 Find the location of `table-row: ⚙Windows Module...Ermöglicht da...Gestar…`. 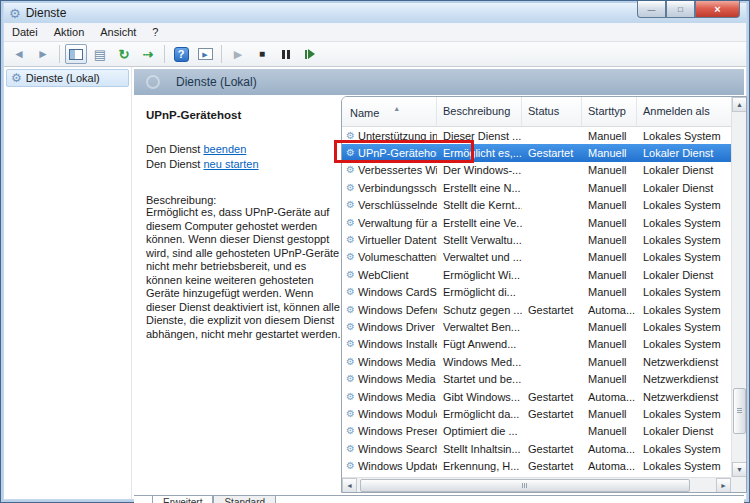

table-row: ⚙Windows Module...Ermöglicht da...Gestar… is located at coordinates (536, 414).